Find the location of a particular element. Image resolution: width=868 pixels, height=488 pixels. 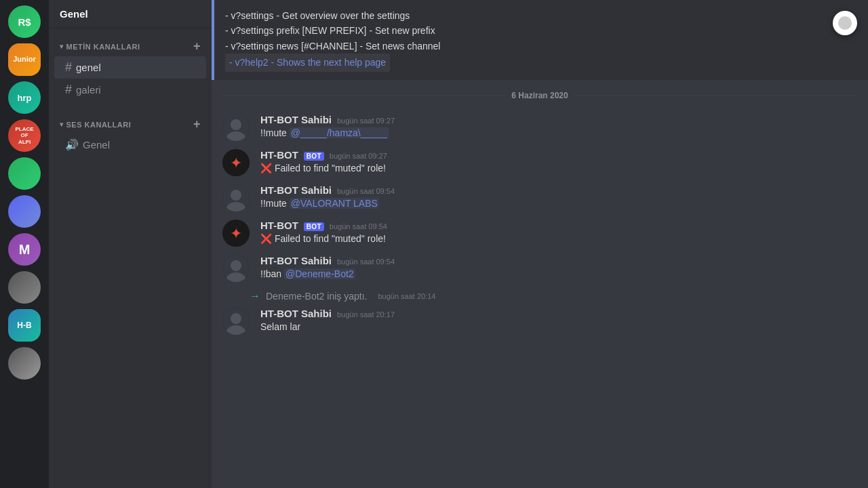

message-header-5: HT-BOT Sahibi bugün saat 09:54 is located at coordinates (559, 260).